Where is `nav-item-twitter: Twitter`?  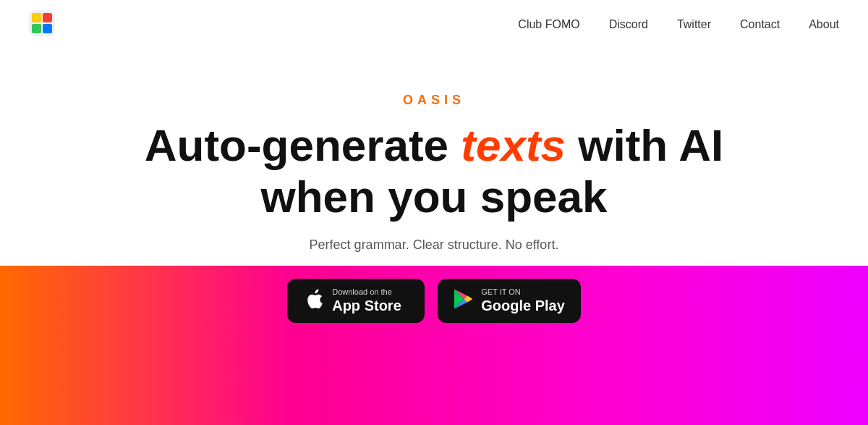
nav-item-twitter: Twitter is located at coordinates (694, 25).